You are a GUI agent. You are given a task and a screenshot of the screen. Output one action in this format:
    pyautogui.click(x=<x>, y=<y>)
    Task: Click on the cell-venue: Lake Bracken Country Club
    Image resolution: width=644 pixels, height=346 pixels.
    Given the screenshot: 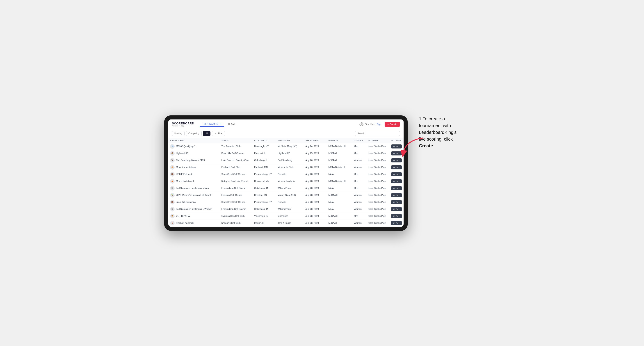 What is the action you would take?
    pyautogui.click(x=236, y=160)
    